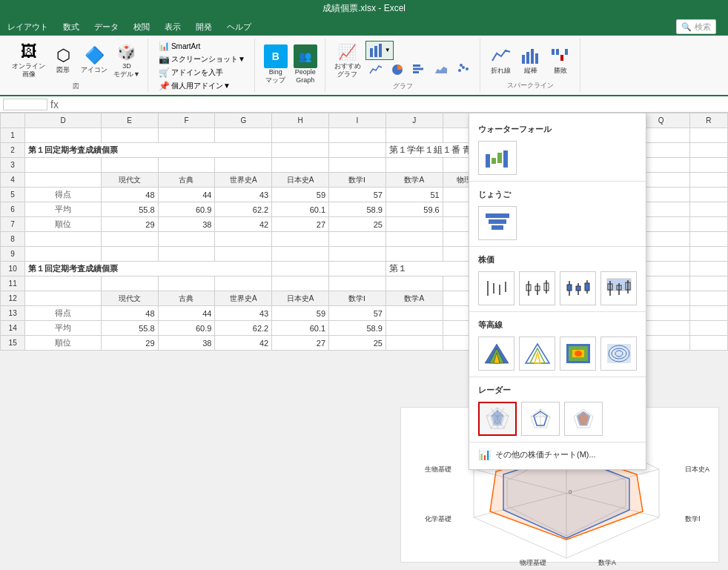 Image resolution: width=728 pixels, height=570 pixels. I want to click on cell-G3, so click(243, 165).